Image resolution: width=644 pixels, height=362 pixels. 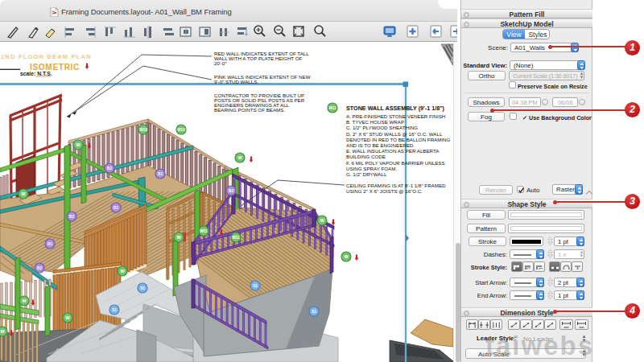 What do you see at coordinates (262, 58) in the screenshot?
I see `svg-text:RED WALL INDICATES EXTENT OF T: RED WALL INDICATES EXTENT OF TALLWALL WI…` at bounding box center [262, 58].